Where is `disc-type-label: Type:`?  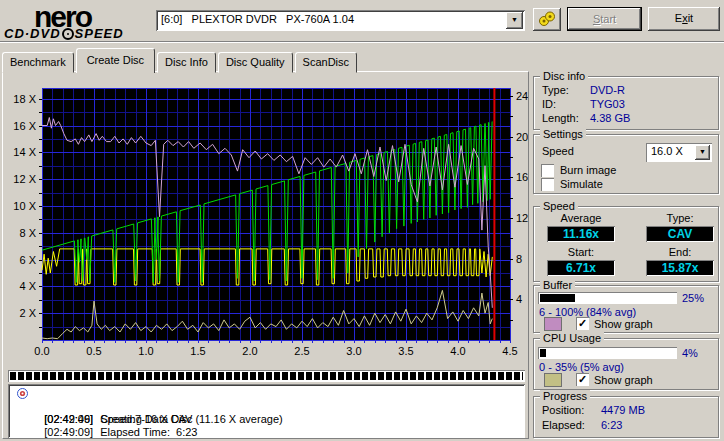 disc-type-label: Type: is located at coordinates (556, 90).